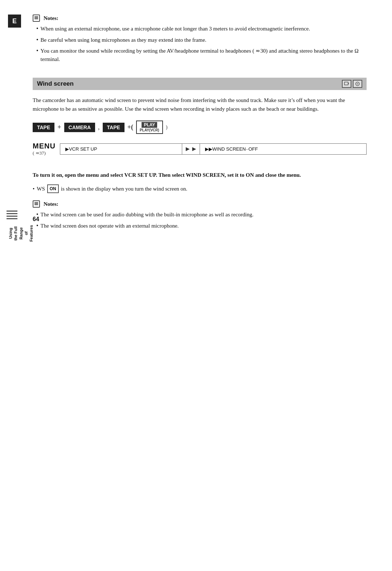  Describe the element at coordinates (201, 215) in the screenshot. I see `notes-item-2-1: The wind screen can be used for audio du…` at that location.